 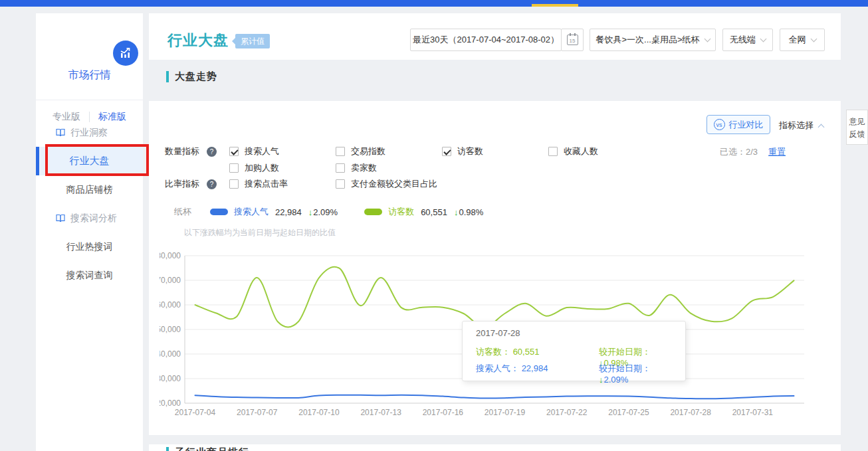 I want to click on divider, so click(x=89, y=100).